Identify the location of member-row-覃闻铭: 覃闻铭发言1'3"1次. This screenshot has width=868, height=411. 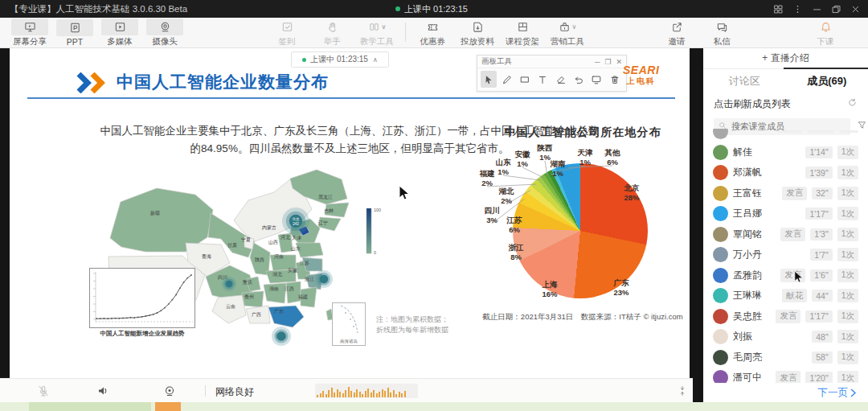
(786, 235).